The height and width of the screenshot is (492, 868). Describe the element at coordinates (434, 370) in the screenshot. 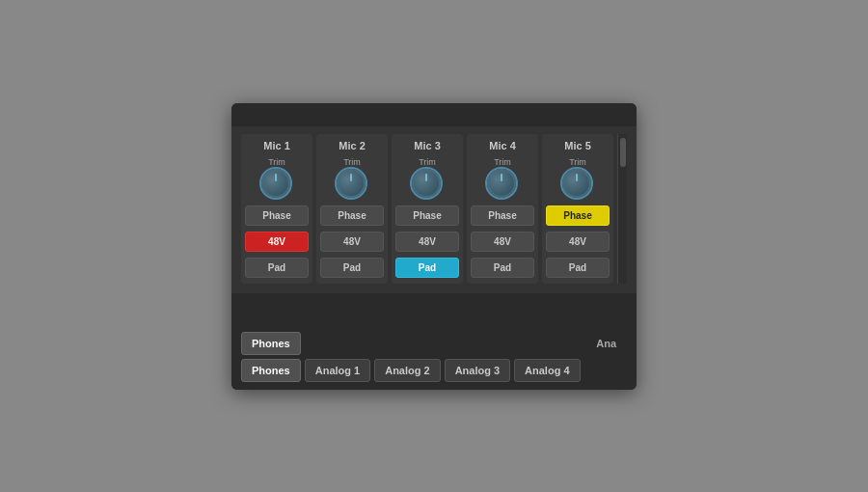

I see `output-tabs-row2: PhonesAnalog 1Analog 2Analog 3Analog 4` at that location.